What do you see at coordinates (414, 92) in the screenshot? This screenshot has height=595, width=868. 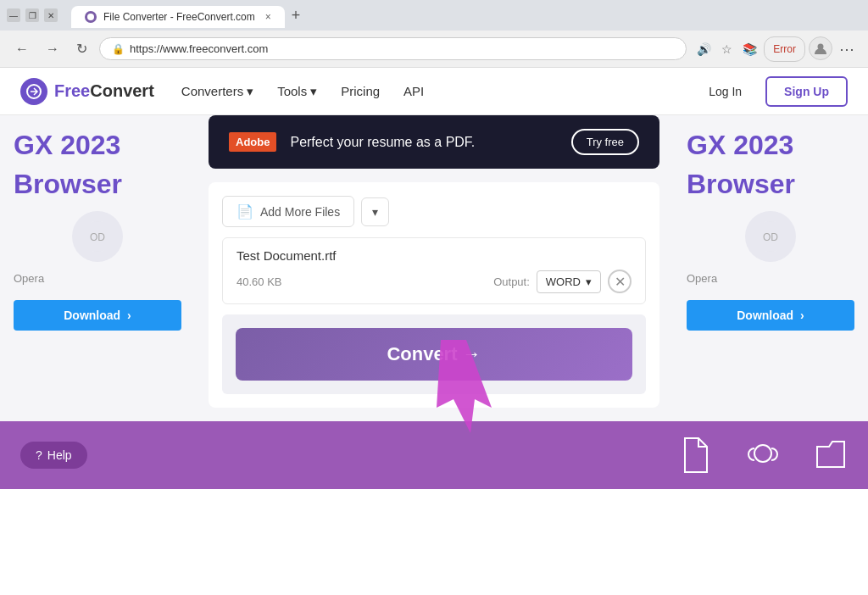 I see `nav-api: API` at bounding box center [414, 92].